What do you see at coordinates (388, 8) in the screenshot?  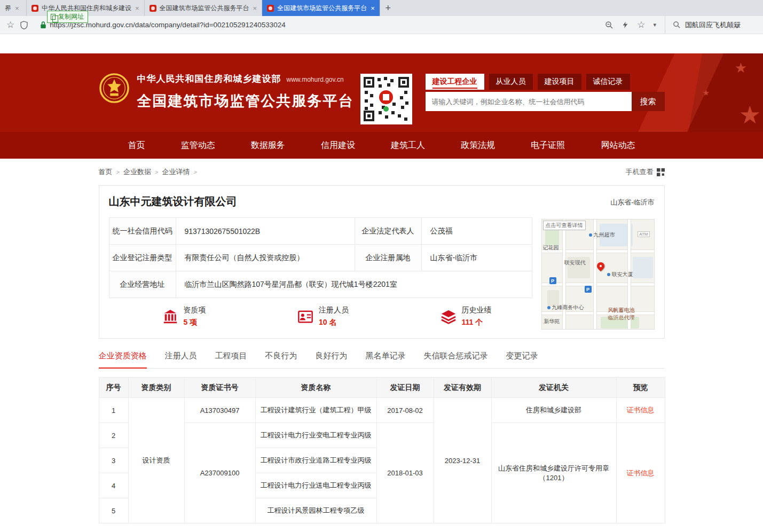 I see `new-tab-button: +` at bounding box center [388, 8].